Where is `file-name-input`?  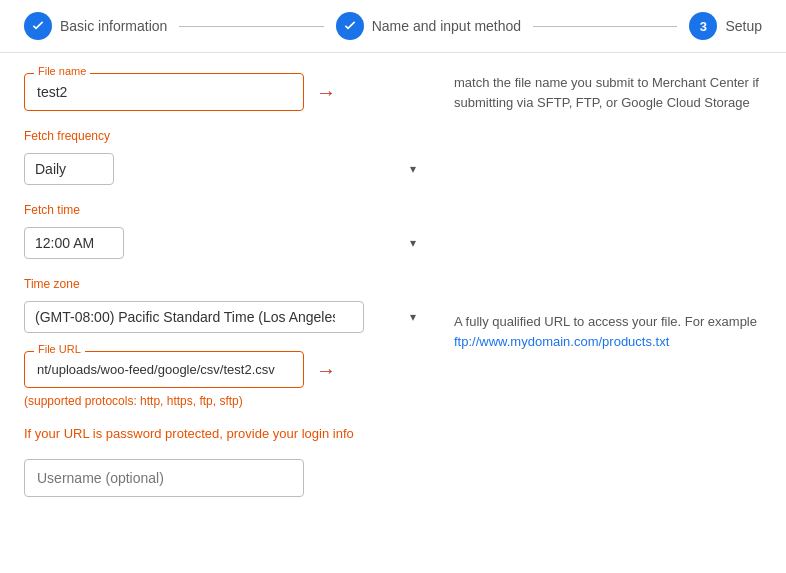 file-name-input is located at coordinates (164, 92).